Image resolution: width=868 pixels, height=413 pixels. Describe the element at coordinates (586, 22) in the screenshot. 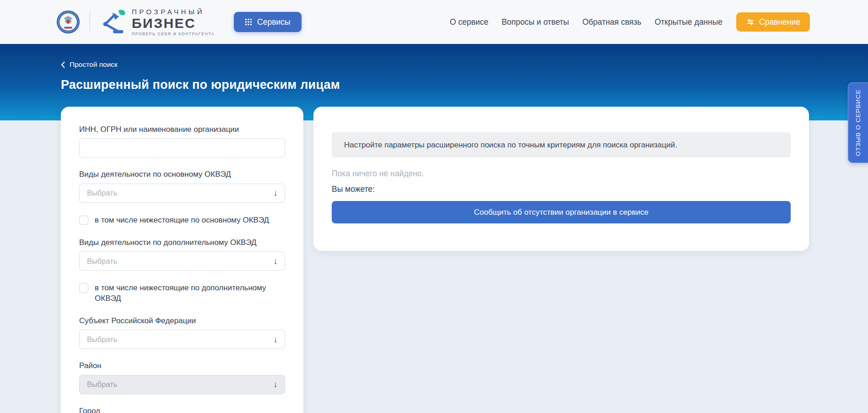

I see `main-nav: О сервисе Вопросы и ответы Обратная связ…` at that location.